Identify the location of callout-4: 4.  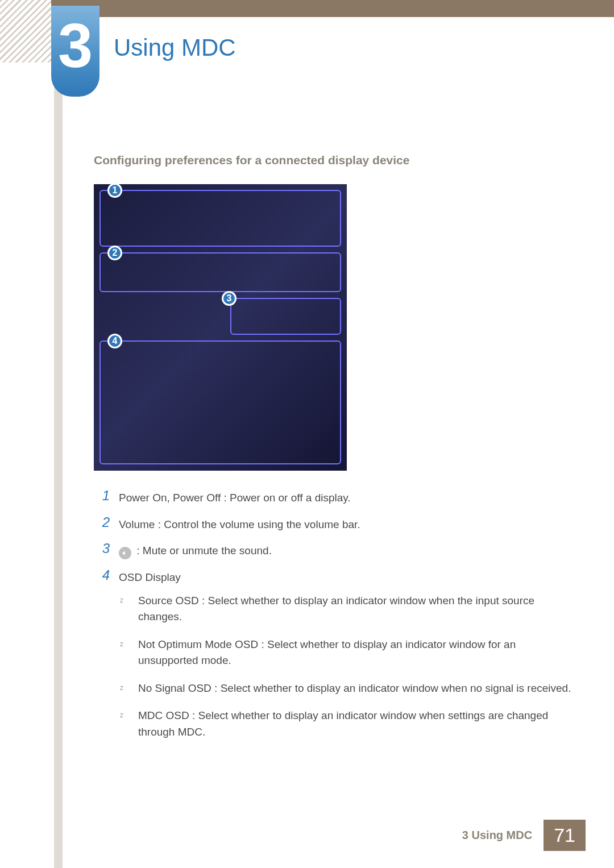
(115, 341).